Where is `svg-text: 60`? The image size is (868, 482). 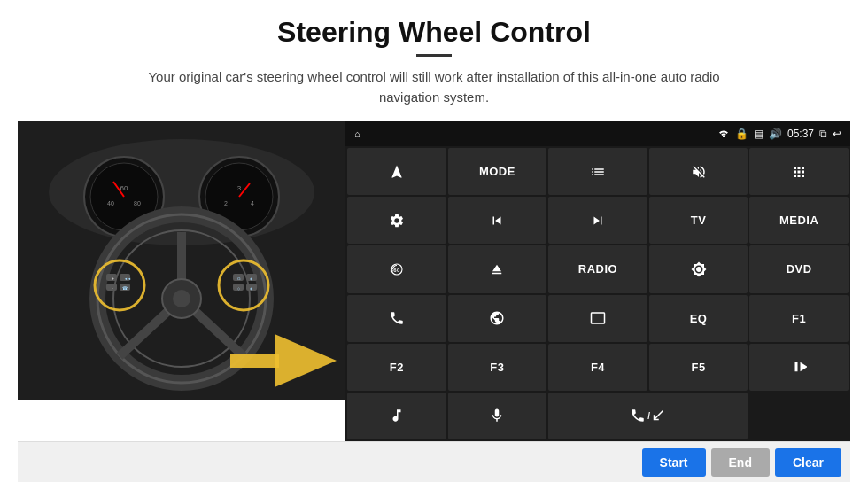 svg-text: 60 is located at coordinates (124, 188).